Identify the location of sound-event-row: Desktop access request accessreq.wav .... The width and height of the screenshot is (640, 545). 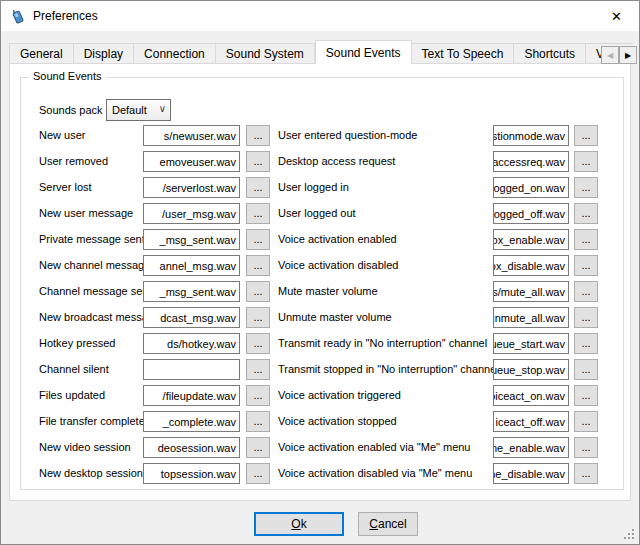
(439, 162).